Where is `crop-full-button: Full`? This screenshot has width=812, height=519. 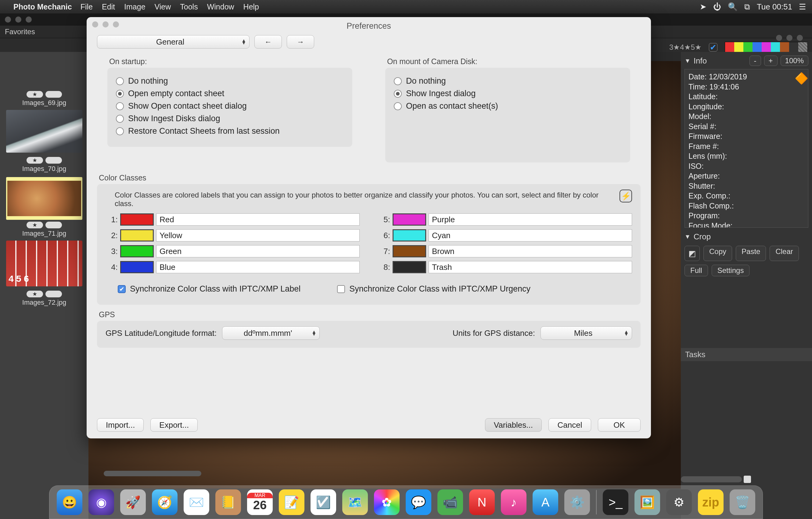 crop-full-button: Full is located at coordinates (696, 271).